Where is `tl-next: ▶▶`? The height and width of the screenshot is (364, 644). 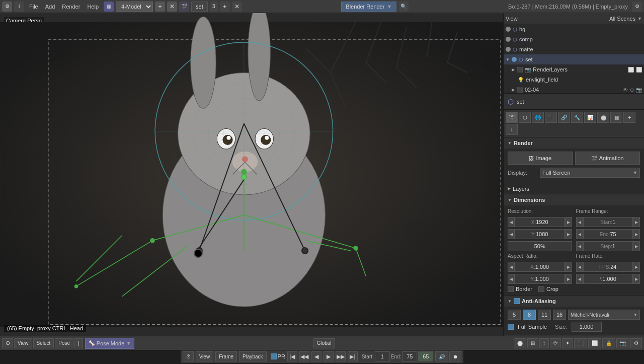 tl-next: ▶▶ is located at coordinates (341, 356).